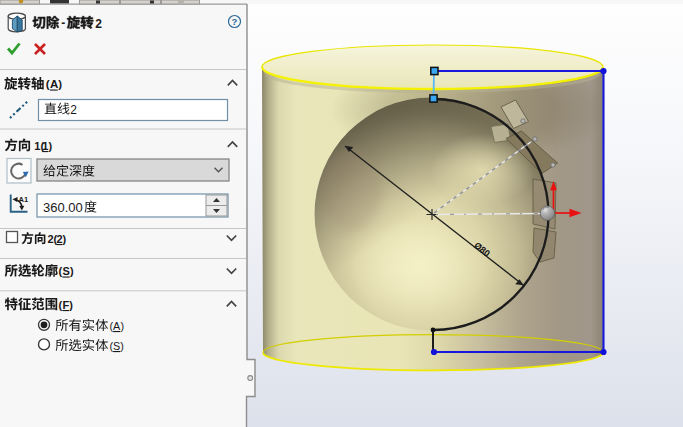 This screenshot has height=427, width=683. I want to click on svg-text: A1, so click(24, 200).